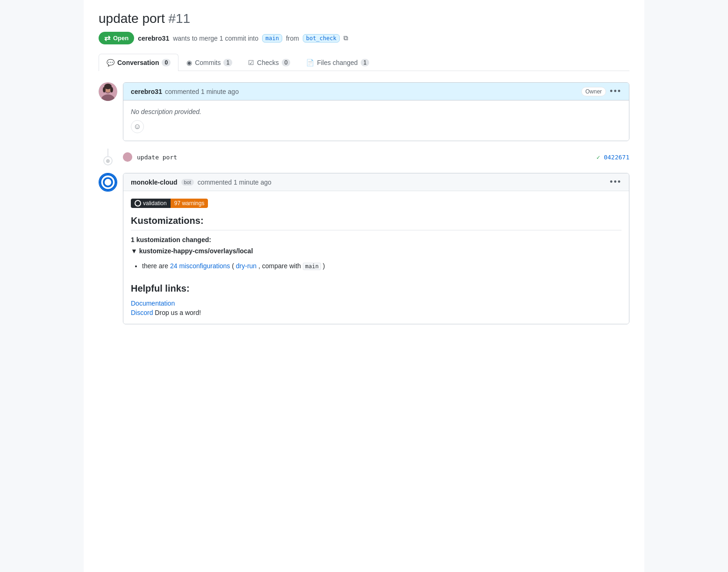 This screenshot has width=728, height=572. I want to click on comment-time-cerebro31: commented 1 minute ago, so click(202, 92).